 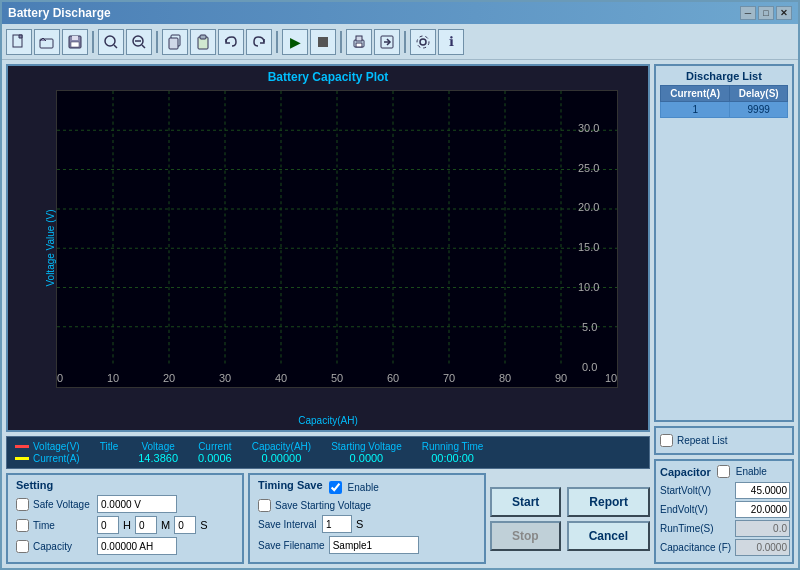 I want to click on svg-text: 20, so click(x=169, y=378).